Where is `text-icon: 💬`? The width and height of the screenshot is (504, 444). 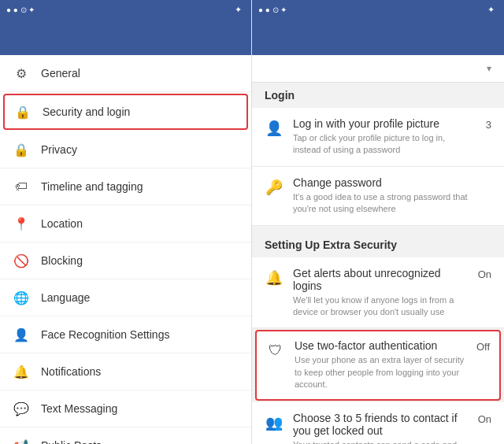 text-icon: 💬 is located at coordinates (21, 409).